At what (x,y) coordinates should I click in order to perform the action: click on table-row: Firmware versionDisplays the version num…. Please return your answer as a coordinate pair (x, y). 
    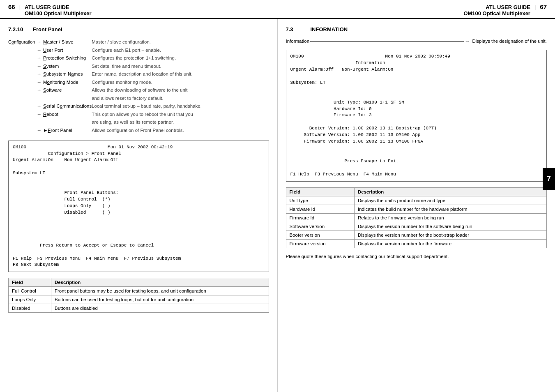
    Looking at the image, I should click on (417, 243).